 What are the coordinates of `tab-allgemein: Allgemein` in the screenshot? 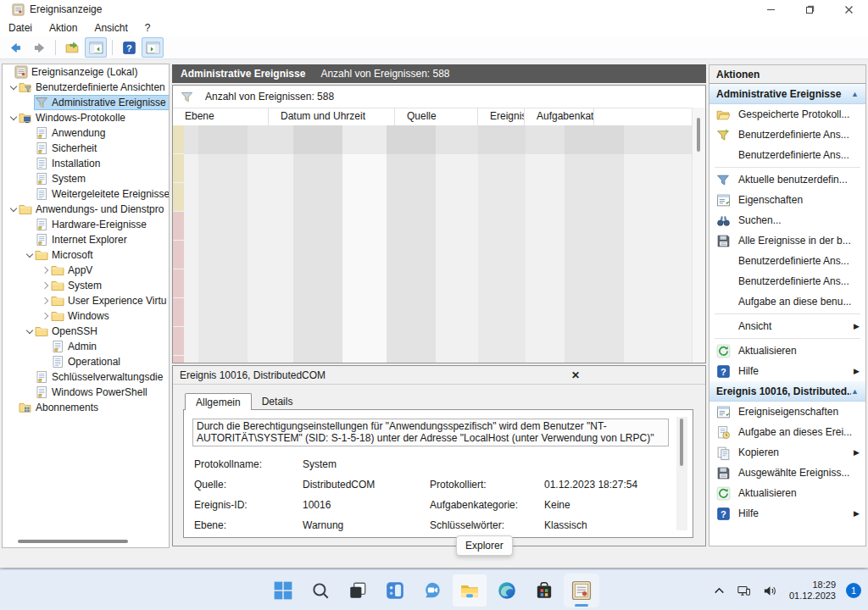 It's located at (219, 402).